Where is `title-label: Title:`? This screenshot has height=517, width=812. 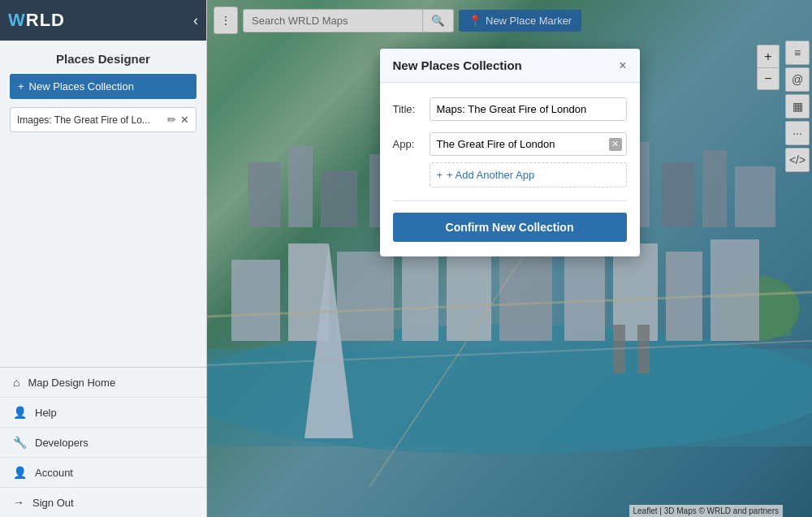
title-label: Title: is located at coordinates (408, 109).